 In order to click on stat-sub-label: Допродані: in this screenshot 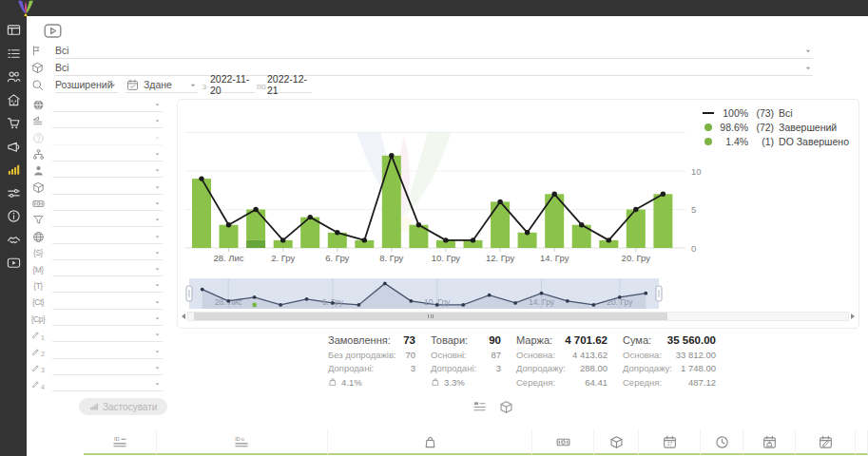, I will do `click(351, 369)`.